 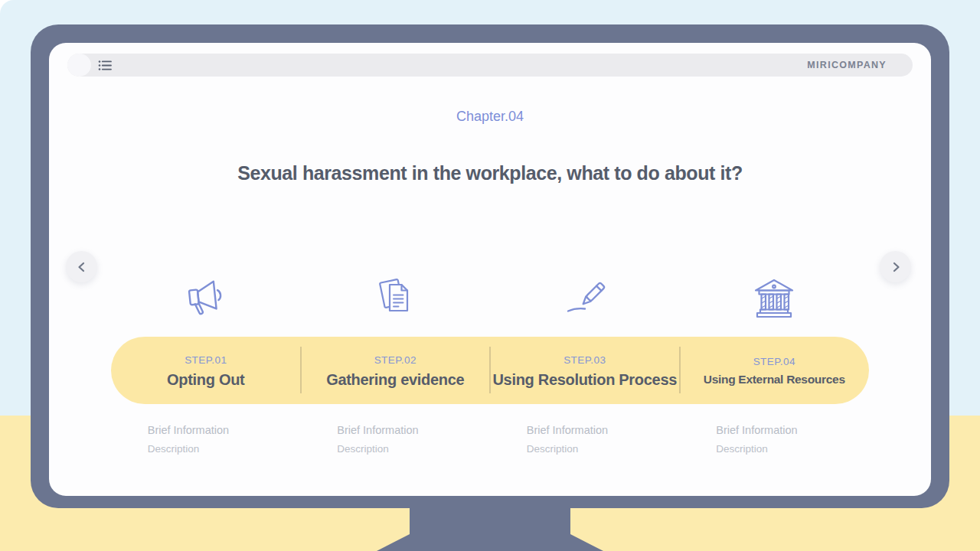 I want to click on step-info-4: Brief Information Description, so click(x=775, y=439).